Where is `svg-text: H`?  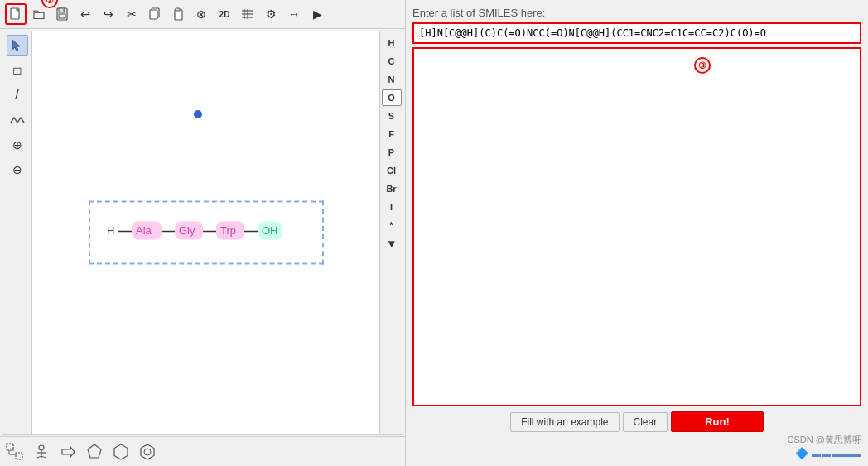
svg-text: H is located at coordinates (111, 230).